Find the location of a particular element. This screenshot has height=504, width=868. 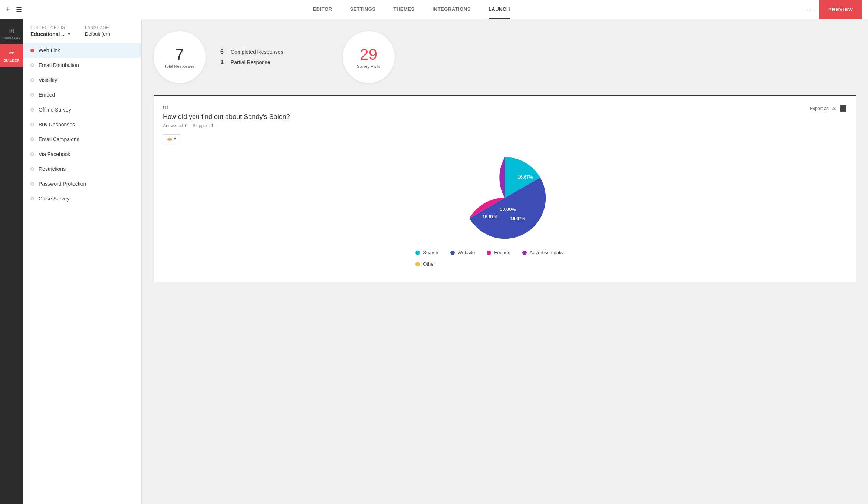

completed-label: Completed Responses is located at coordinates (257, 52).